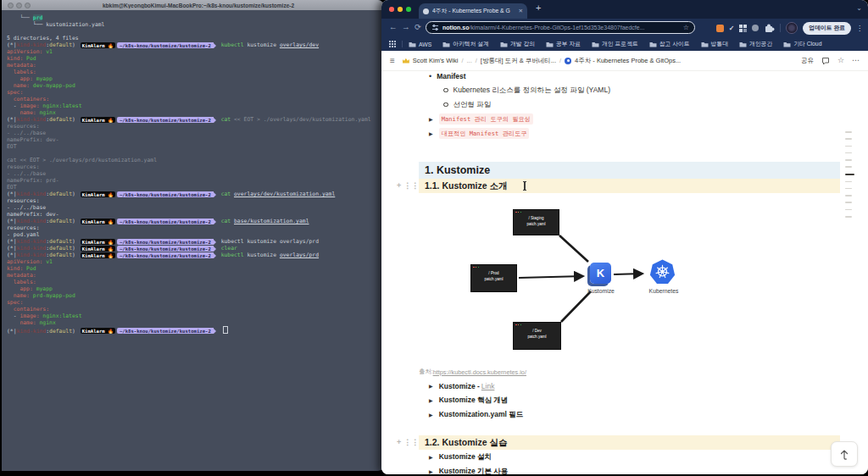 The image size is (868, 476). I want to click on heading-3: +⋮⋮1.2. Kustomize 실습, so click(629, 442).